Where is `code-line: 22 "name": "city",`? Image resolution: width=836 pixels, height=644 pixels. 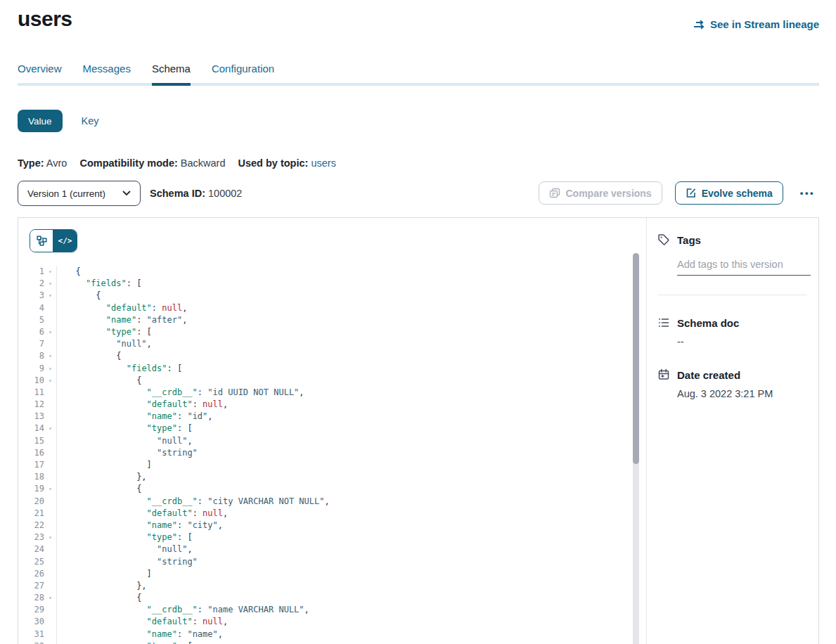 code-line: 22 "name": "city", is located at coordinates (325, 526).